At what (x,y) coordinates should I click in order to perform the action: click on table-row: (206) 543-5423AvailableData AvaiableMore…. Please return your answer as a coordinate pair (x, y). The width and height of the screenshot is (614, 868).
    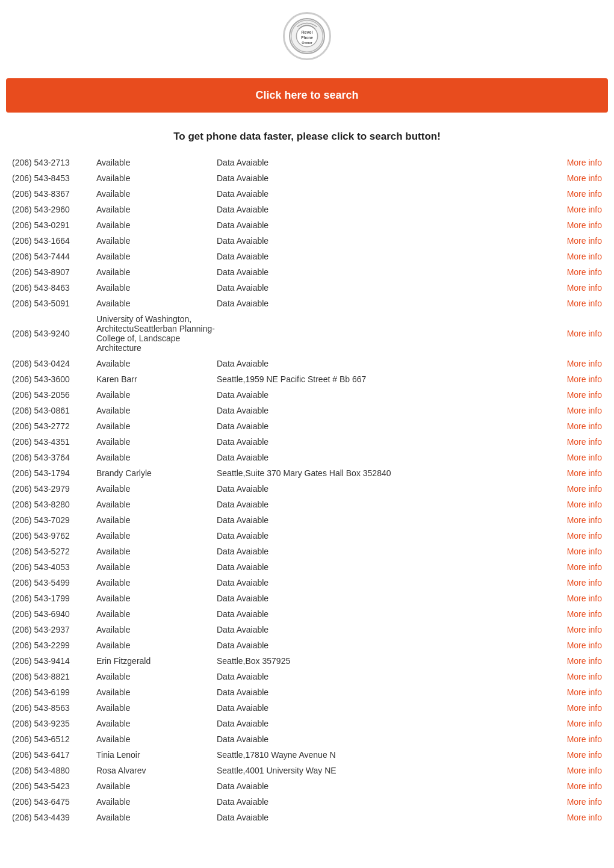
    Looking at the image, I should click on (307, 786).